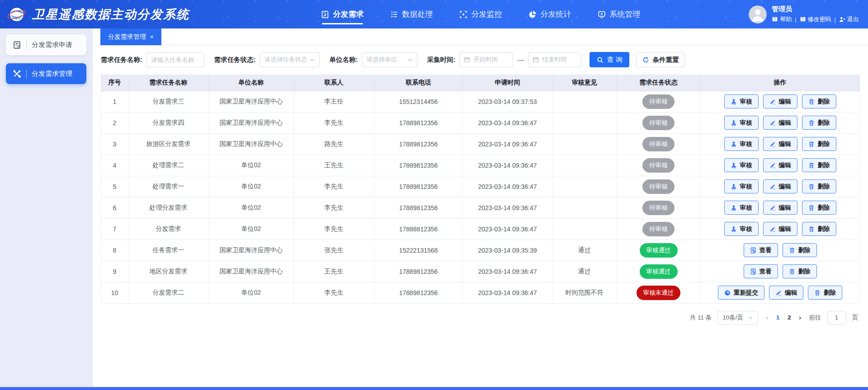 The width and height of the screenshot is (868, 390). Describe the element at coordinates (334, 271) in the screenshot. I see `contact-cell: 王先生` at that location.